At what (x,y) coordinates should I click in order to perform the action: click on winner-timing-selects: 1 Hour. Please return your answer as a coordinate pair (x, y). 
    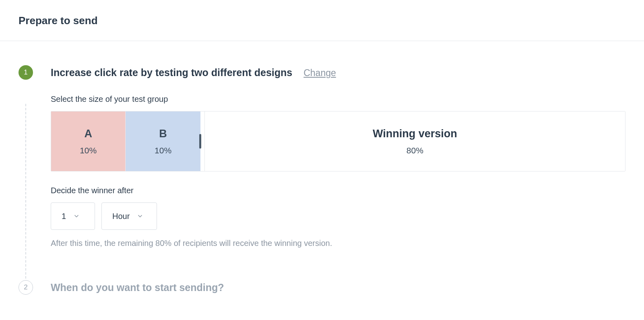
    Looking at the image, I should click on (338, 216).